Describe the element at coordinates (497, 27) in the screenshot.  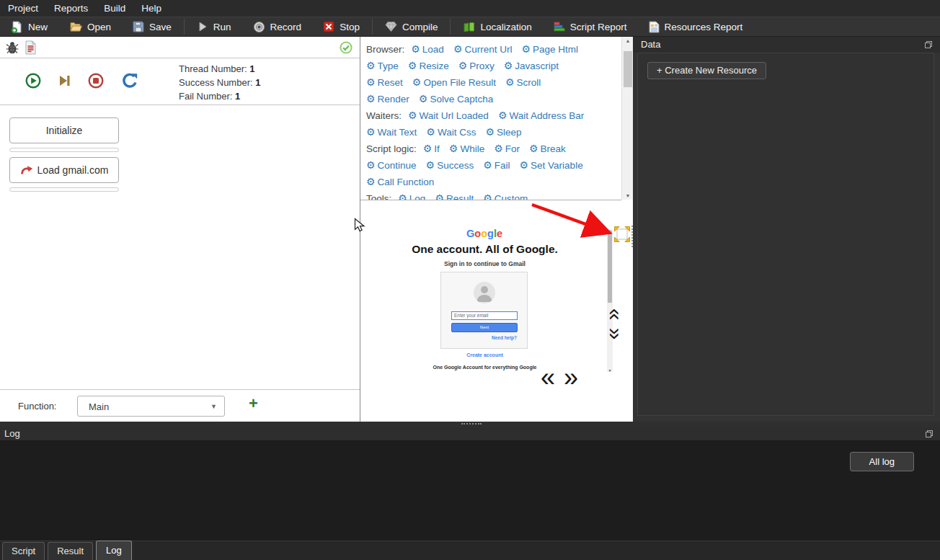
I see `toolbar-localization-button: Localization` at that location.